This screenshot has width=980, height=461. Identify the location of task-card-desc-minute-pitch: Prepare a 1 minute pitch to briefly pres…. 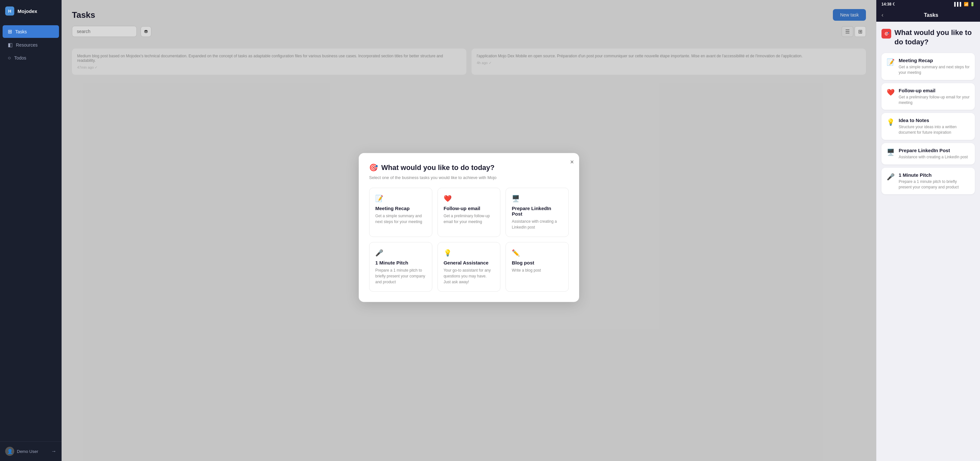
(401, 276).